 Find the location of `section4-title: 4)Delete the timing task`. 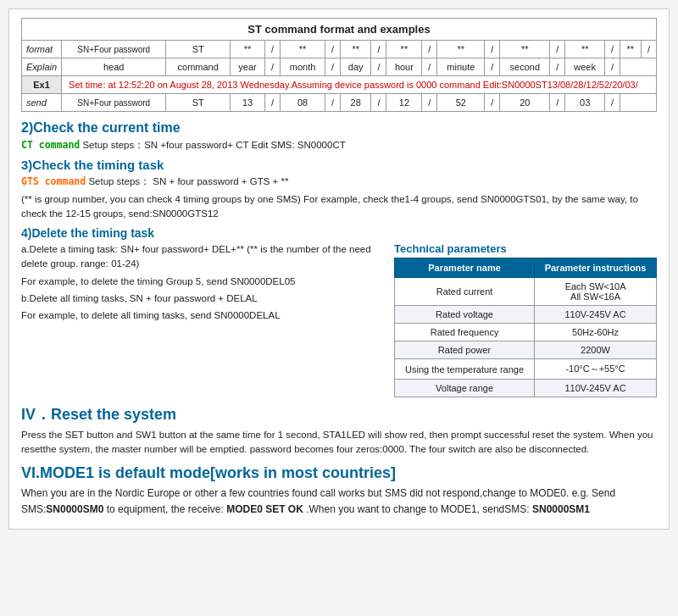

section4-title: 4)Delete the timing task is located at coordinates (339, 233).